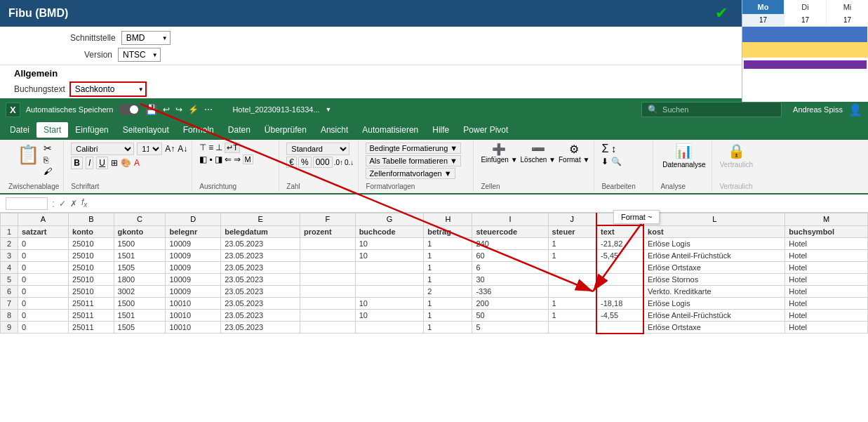  Describe the element at coordinates (827, 220) in the screenshot. I see `col-header-m: M` at that location.